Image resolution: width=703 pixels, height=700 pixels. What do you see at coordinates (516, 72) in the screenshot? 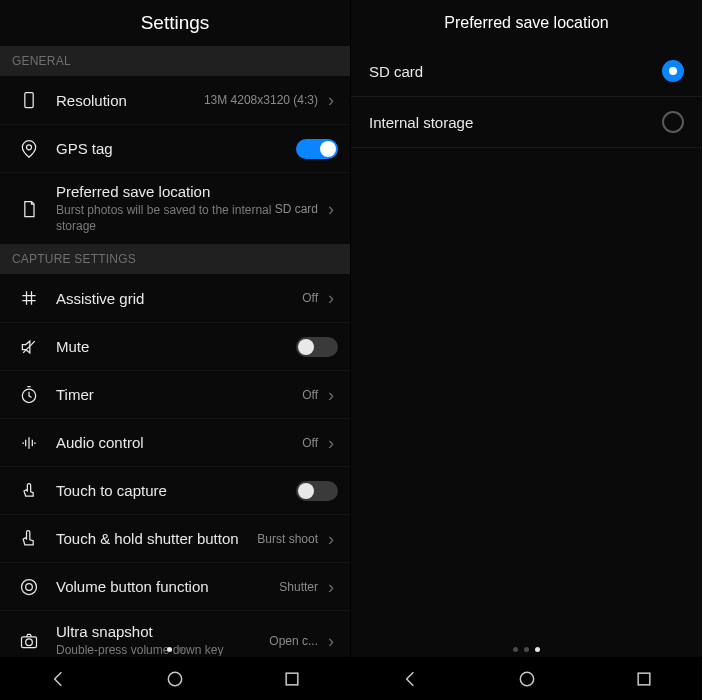
I see `option-sd-card-label: SD card` at bounding box center [516, 72].